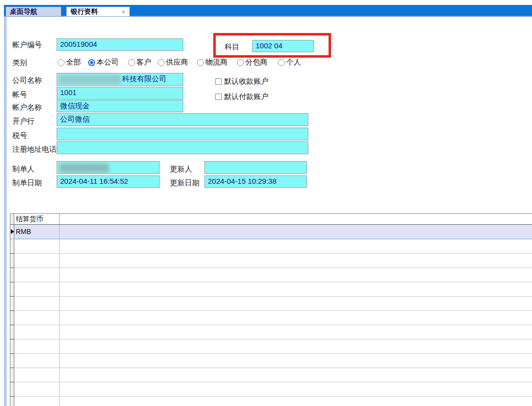  I want to click on account-no-label: 帐户编号, so click(27, 45).